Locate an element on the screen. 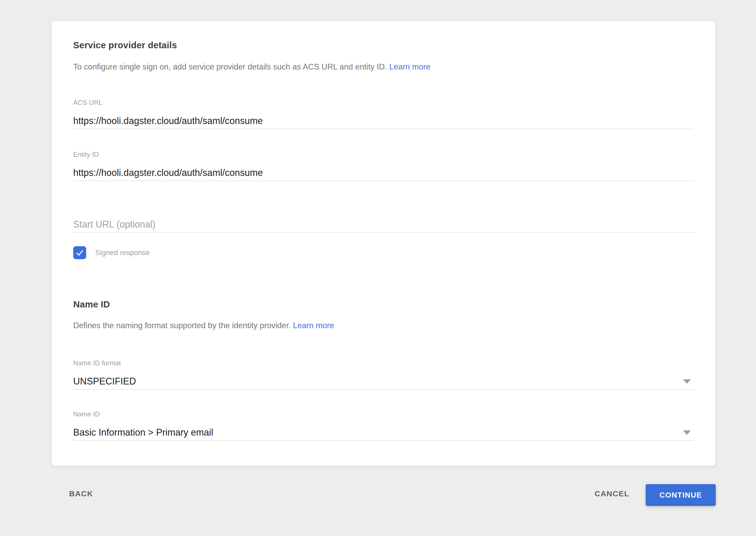  cancel-button: CANCEL is located at coordinates (612, 494).